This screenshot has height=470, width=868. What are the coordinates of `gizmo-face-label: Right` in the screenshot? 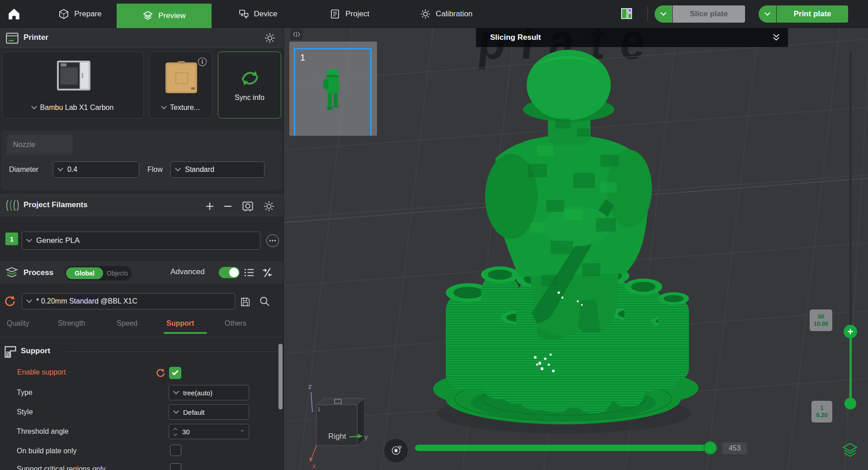 It's located at (337, 436).